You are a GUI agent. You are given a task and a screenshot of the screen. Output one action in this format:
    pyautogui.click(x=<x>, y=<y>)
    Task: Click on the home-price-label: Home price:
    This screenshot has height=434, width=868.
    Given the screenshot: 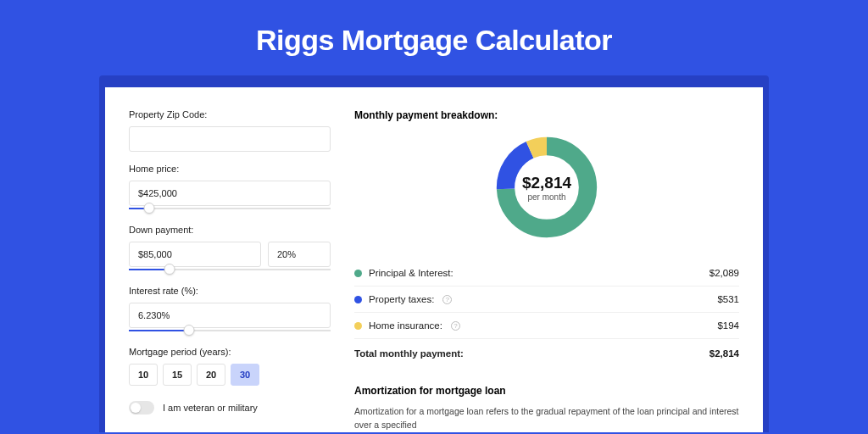 What is the action you would take?
    pyautogui.click(x=230, y=169)
    